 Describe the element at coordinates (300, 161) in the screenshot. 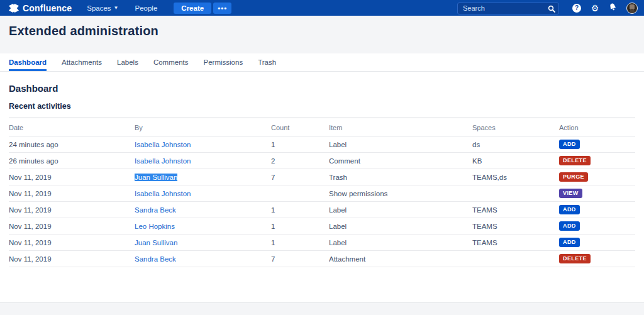

I see `cell-count: 2` at that location.